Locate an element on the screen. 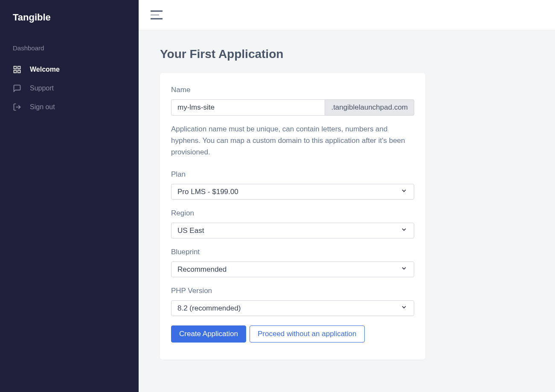  domain-suffix: .tangiblelaunchpad.com is located at coordinates (369, 107).